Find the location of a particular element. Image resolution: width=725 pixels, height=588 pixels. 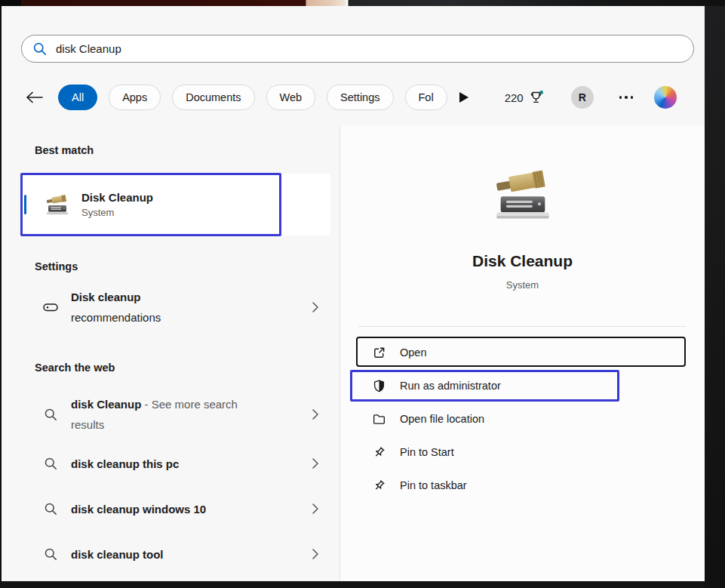

web-result-see-more: disk Cleanup - See more search results is located at coordinates (176, 414).